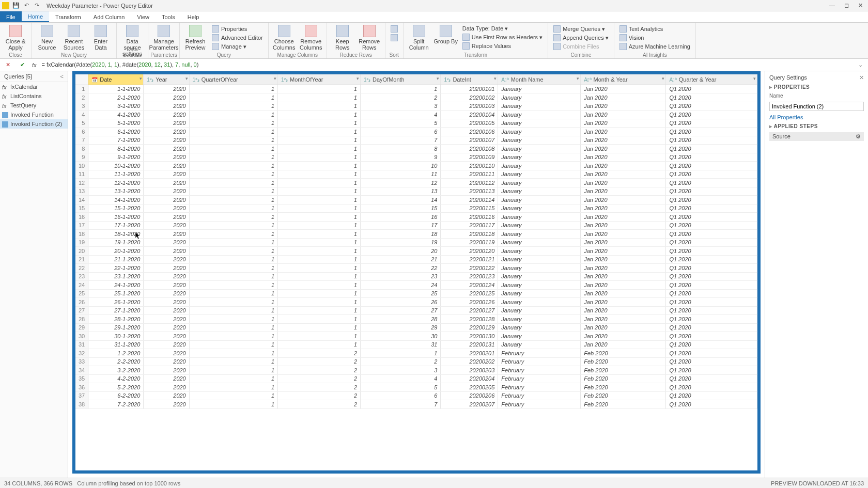 This screenshot has height=488, width=868. I want to click on table-row: 2626-1-20202020112620200126JanuaryJan 20…, so click(416, 303).